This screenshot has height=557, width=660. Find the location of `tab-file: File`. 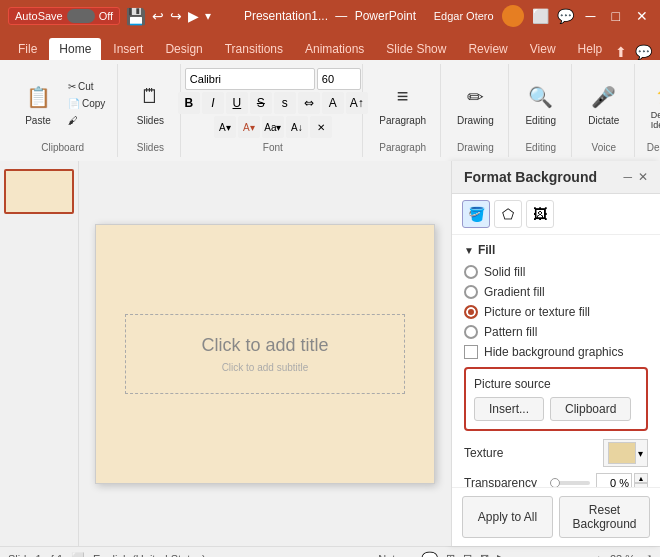

tab-file: File is located at coordinates (28, 49).